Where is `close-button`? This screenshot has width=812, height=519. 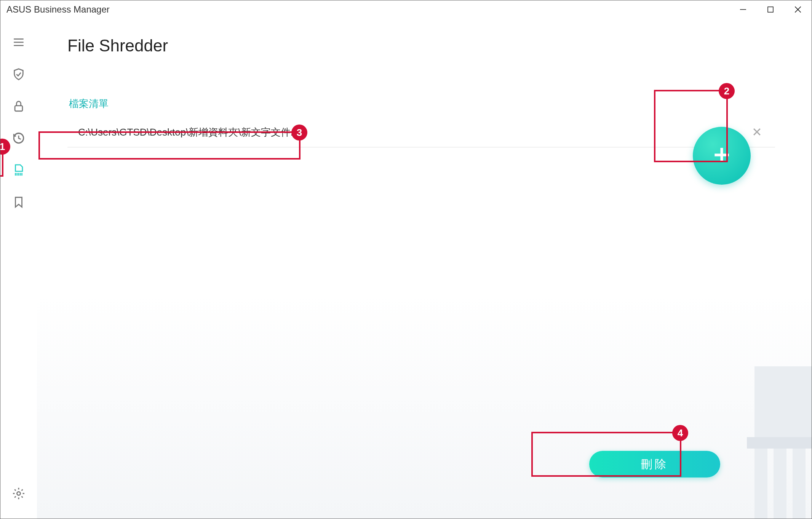
close-button is located at coordinates (798, 10).